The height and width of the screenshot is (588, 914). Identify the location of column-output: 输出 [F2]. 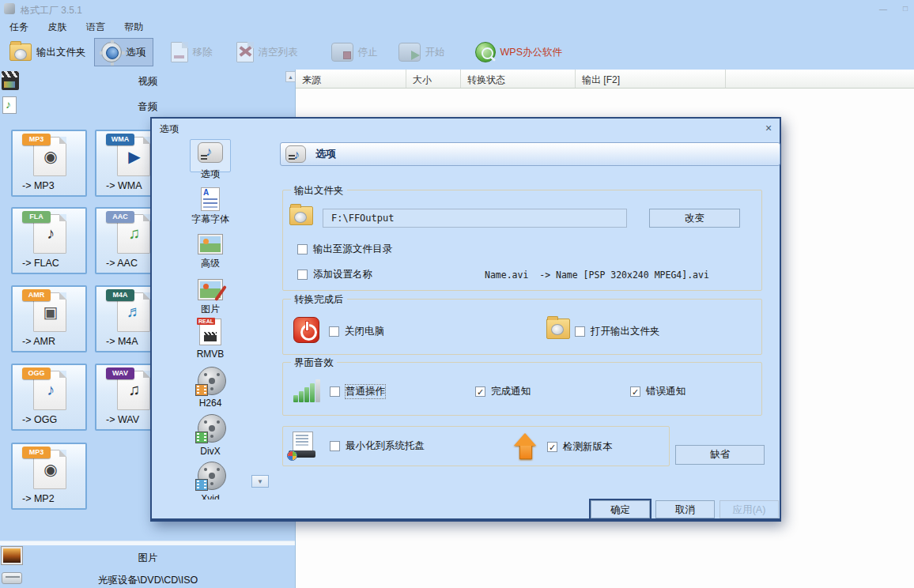
(651, 79).